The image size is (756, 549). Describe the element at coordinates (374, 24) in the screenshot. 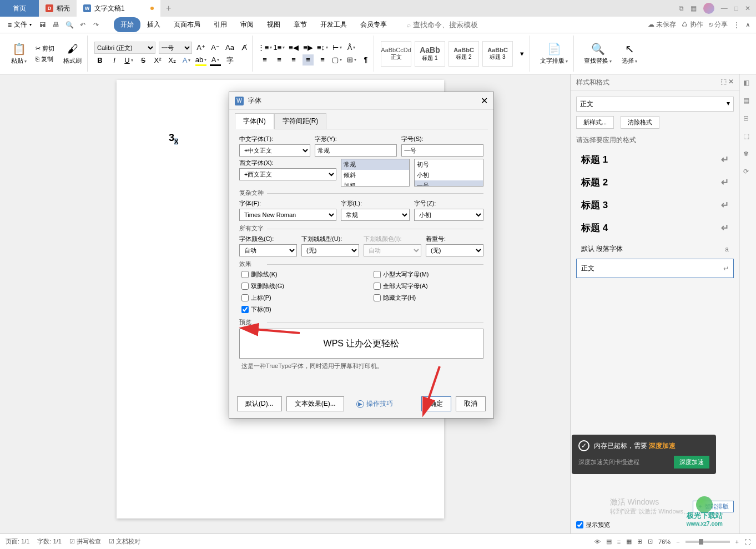

I see `tab-member: 会员专享` at that location.